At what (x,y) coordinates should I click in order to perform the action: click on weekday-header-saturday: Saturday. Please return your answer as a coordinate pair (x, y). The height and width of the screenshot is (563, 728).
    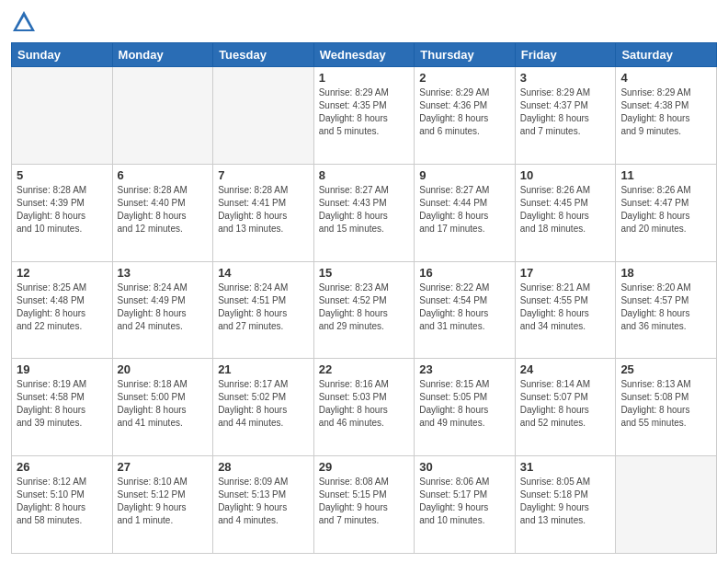
    Looking at the image, I should click on (666, 55).